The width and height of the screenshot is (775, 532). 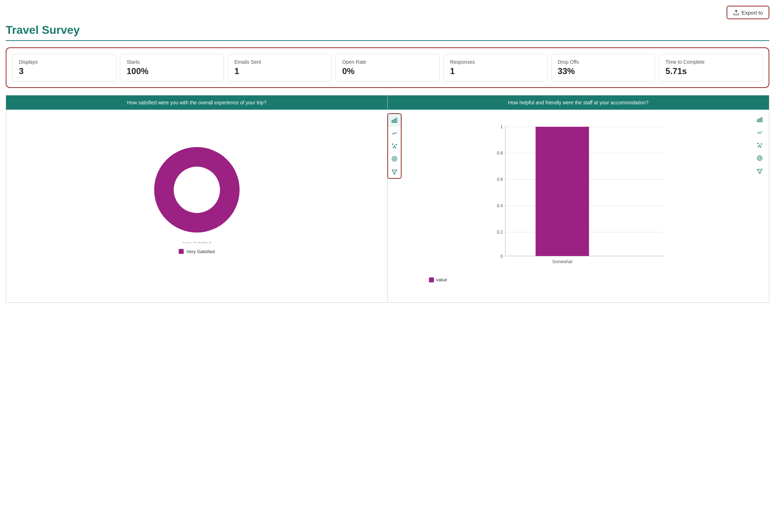 What do you see at coordinates (578, 103) in the screenshot?
I see `chart2-question: How helpful and friendly were the staff …` at bounding box center [578, 103].